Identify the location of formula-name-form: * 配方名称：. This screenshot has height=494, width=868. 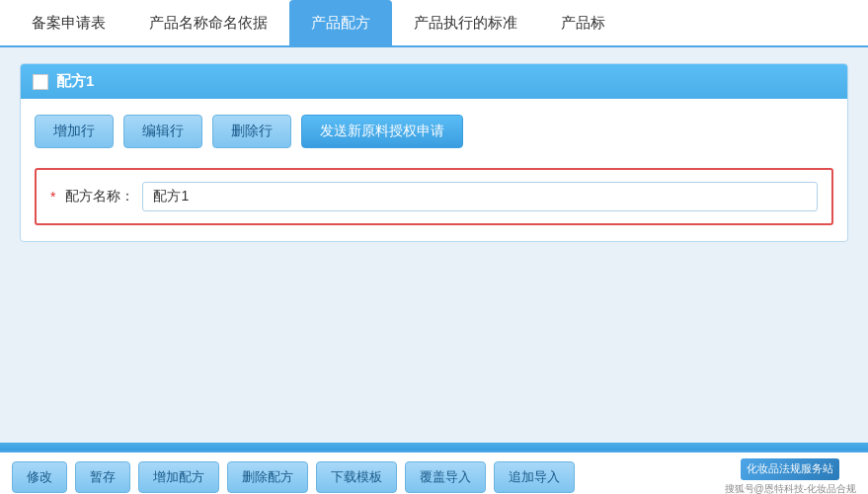
(434, 197).